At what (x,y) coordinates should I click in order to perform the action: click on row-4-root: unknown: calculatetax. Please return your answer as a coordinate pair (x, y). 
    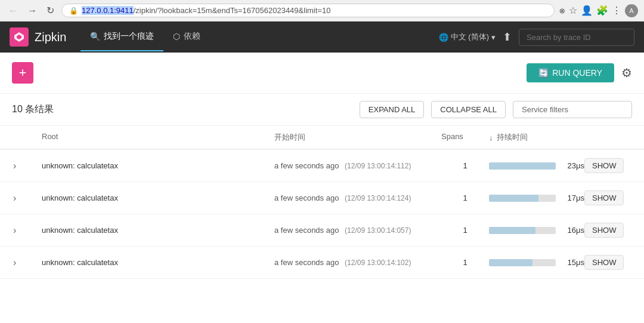
    Looking at the image, I should click on (158, 263).